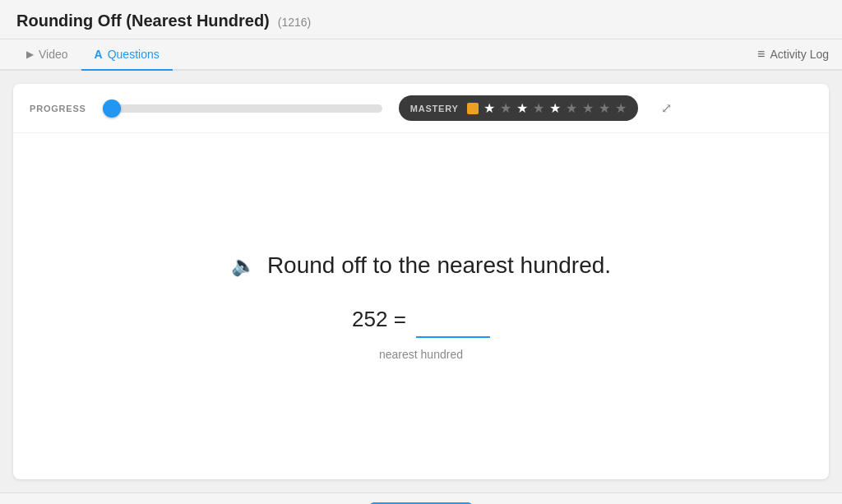 The height and width of the screenshot is (504, 842). I want to click on mastery-star-4: ★, so click(539, 109).